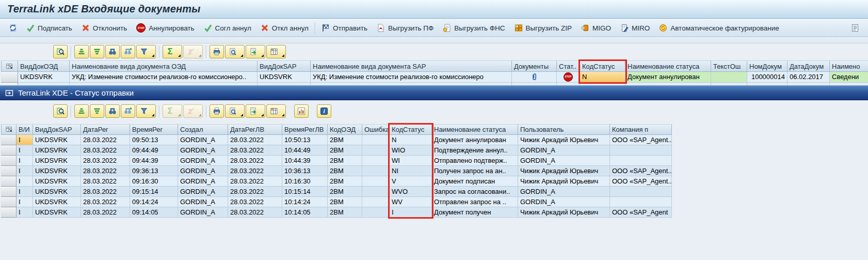  I want to click on grid2-details-button, so click(60, 111).